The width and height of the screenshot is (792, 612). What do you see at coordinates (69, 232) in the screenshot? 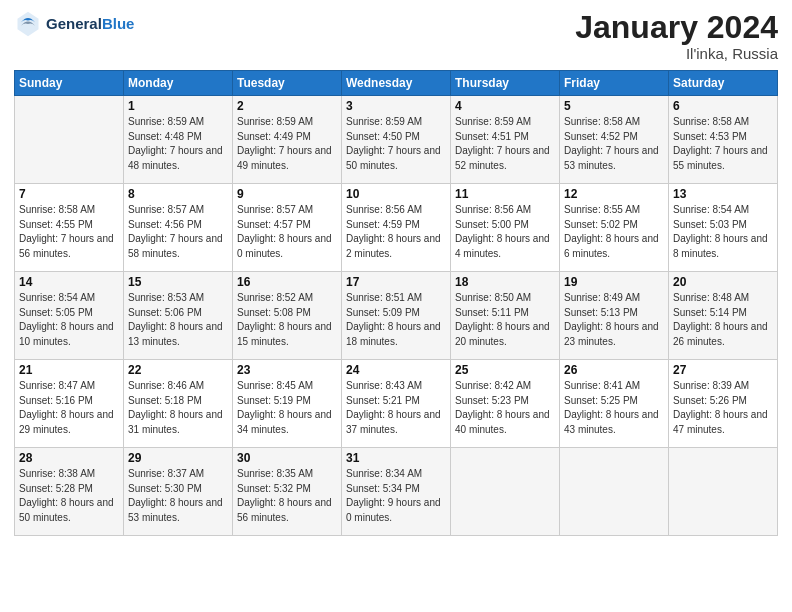
I see `day-info: Sunrise: 8:58 AMSunset: 4:55 PMDaylight:…` at bounding box center [69, 232].